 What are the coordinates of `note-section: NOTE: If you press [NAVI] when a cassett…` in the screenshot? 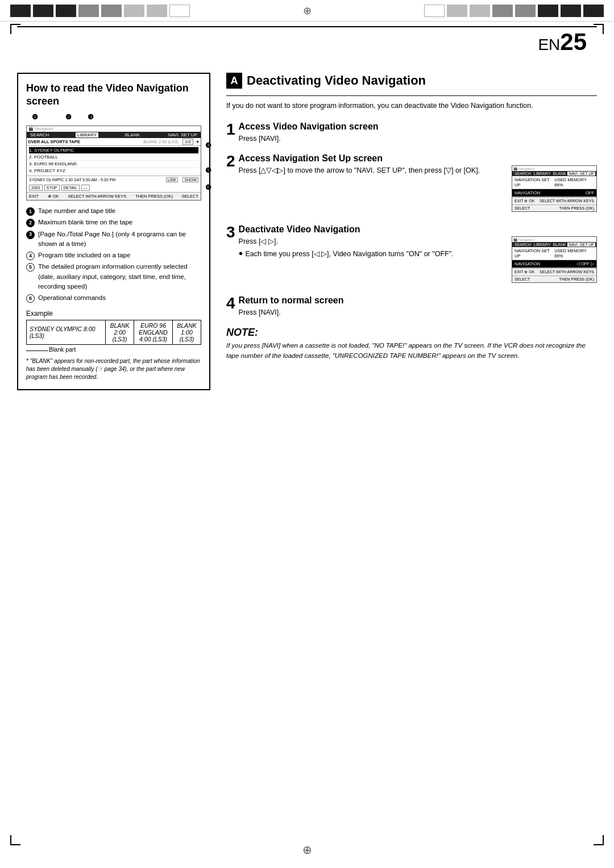 It's located at (412, 344).